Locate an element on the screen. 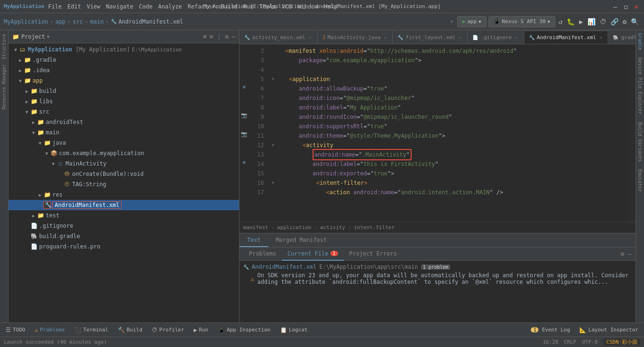 This screenshot has height=347, width=644. breadcrumb-intent-filter: intent-filter is located at coordinates (374, 227).